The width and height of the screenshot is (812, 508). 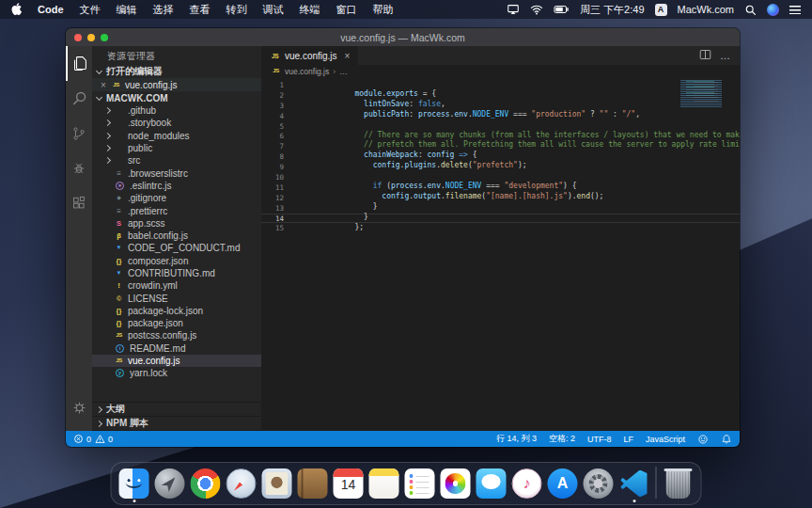 What do you see at coordinates (177, 348) in the screenshot?
I see `tree-item: i README.md` at bounding box center [177, 348].